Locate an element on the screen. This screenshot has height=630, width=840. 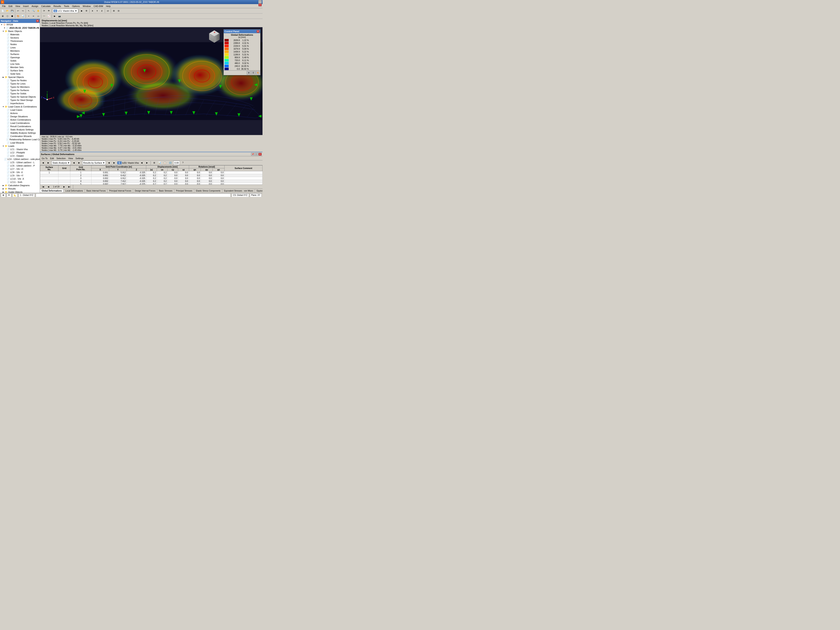
status-cs: 1 - Global XYZ is located at coordinates (27, 195).